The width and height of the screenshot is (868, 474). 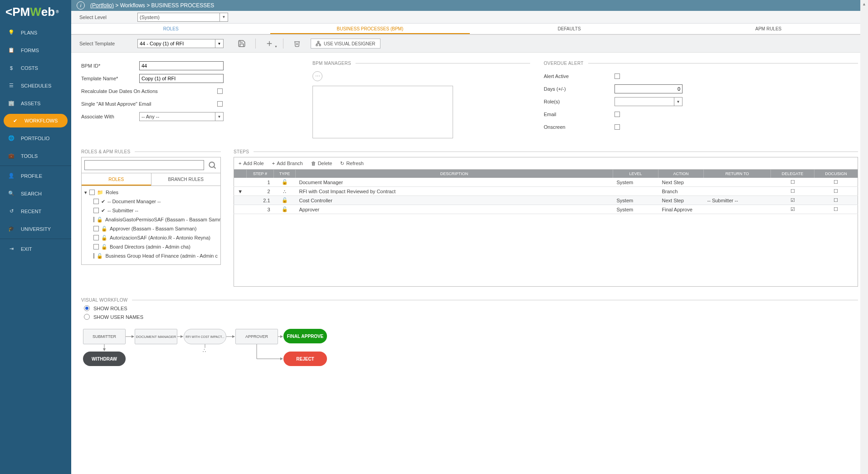 I want to click on table-row: 1🔓Document ManagerSystemNext Step☐☐, so click(x=546, y=182).